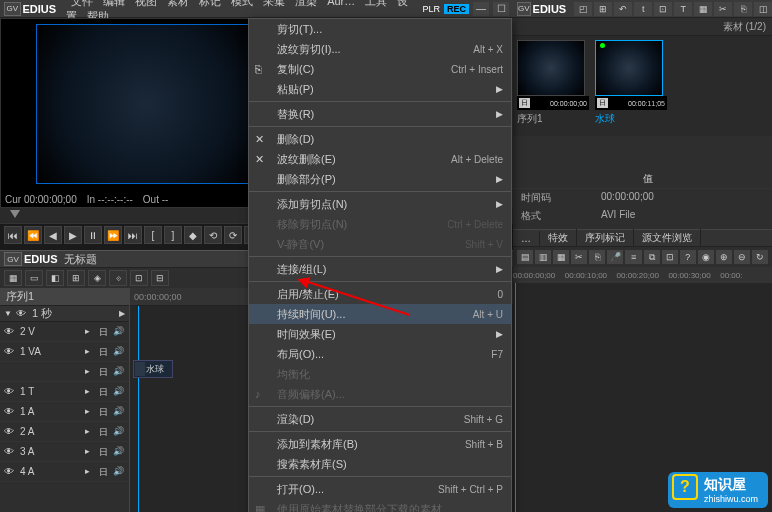  I want to click on toolbar-button: ▭, so click(34, 278).